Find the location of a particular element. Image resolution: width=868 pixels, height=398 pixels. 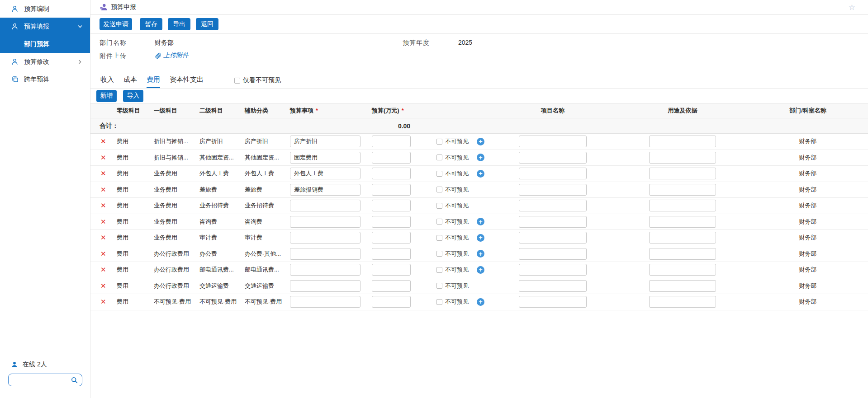

unforeseen-only-filter: 仅看不可预见 is located at coordinates (258, 80).